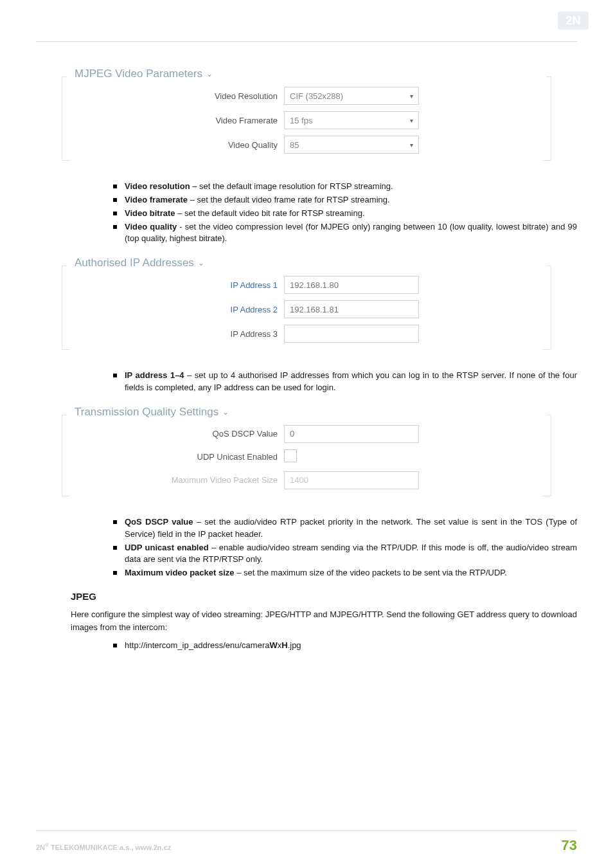  I want to click on mjpeg-legend-text: MJPEG Video Parameters, so click(139, 74).